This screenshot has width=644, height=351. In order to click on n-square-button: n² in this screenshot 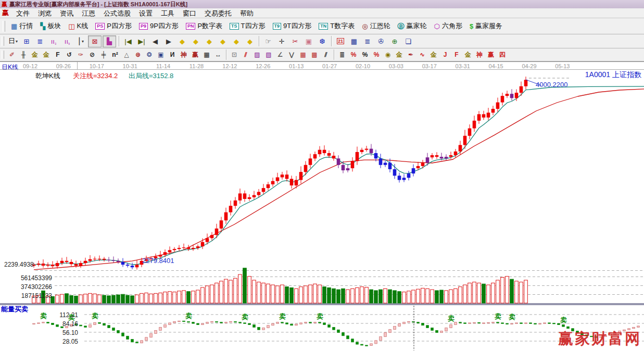, I will do `click(115, 55)`.